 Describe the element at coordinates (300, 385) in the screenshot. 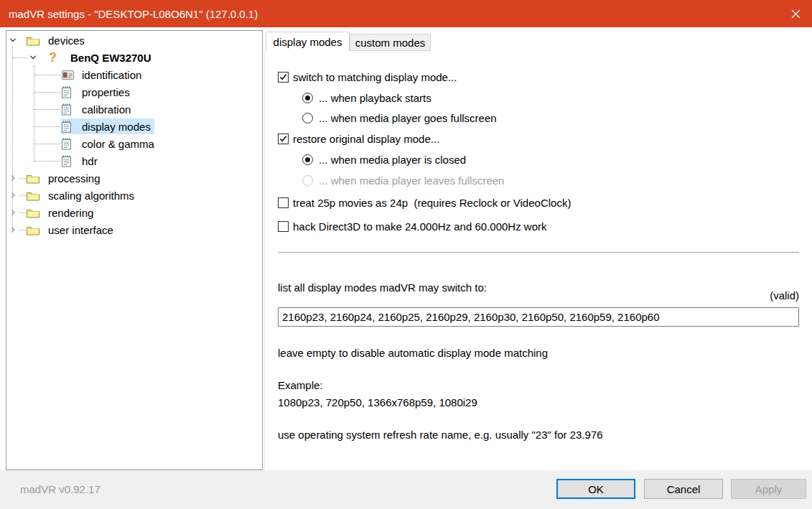

I see `example-title: Example:` at that location.